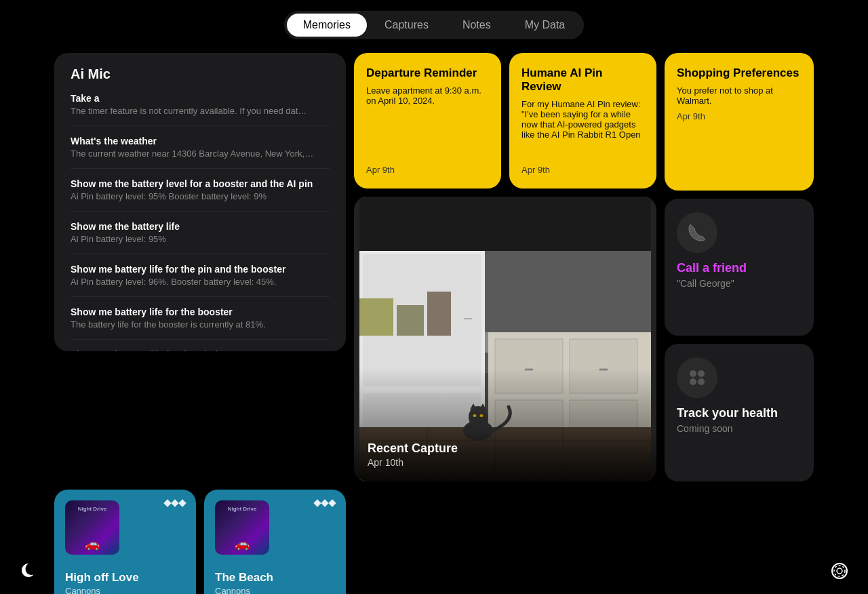 The height and width of the screenshot is (594, 868). Describe the element at coordinates (739, 412) in the screenshot. I see `track-health-card: Track your health Coming soon` at that location.